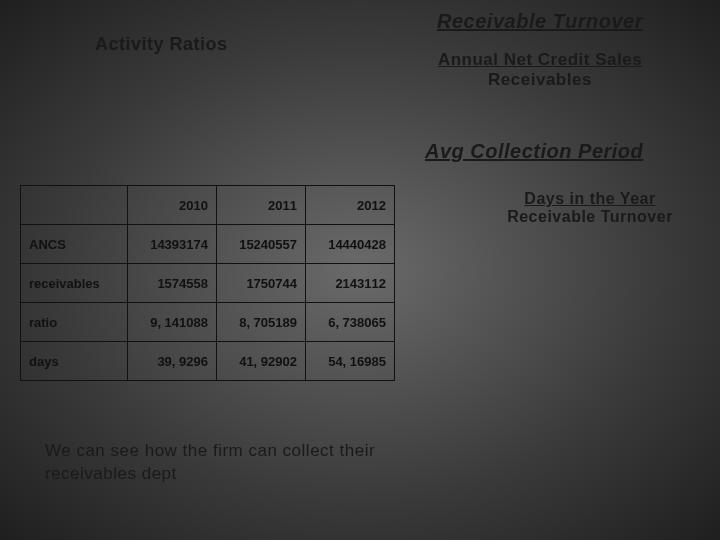 The width and height of the screenshot is (720, 540). Describe the element at coordinates (172, 284) in the screenshot. I see `cell: 1574558` at that location.